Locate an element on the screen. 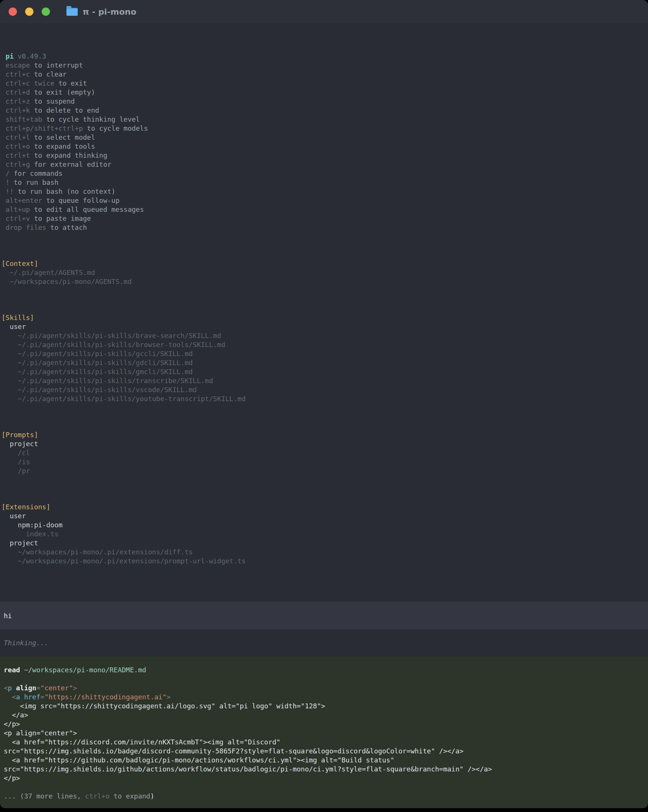  terminal-line: /cl is located at coordinates (322, 453).